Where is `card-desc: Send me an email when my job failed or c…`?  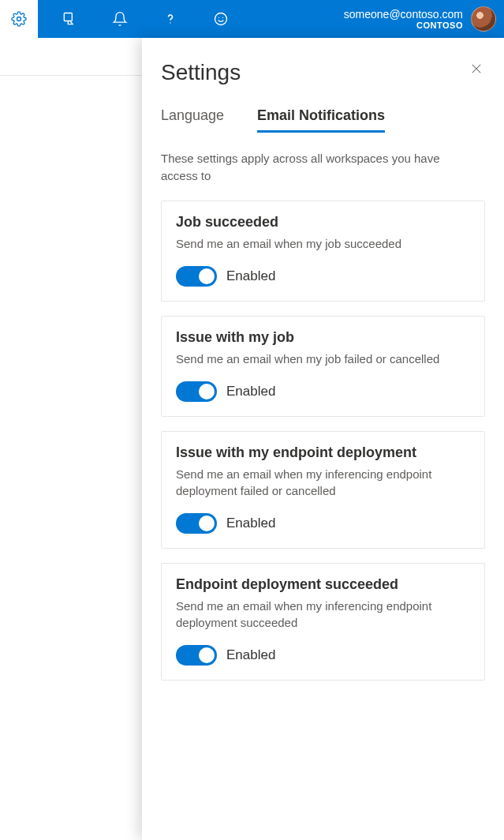 card-desc: Send me an email when my job failed or c… is located at coordinates (323, 358).